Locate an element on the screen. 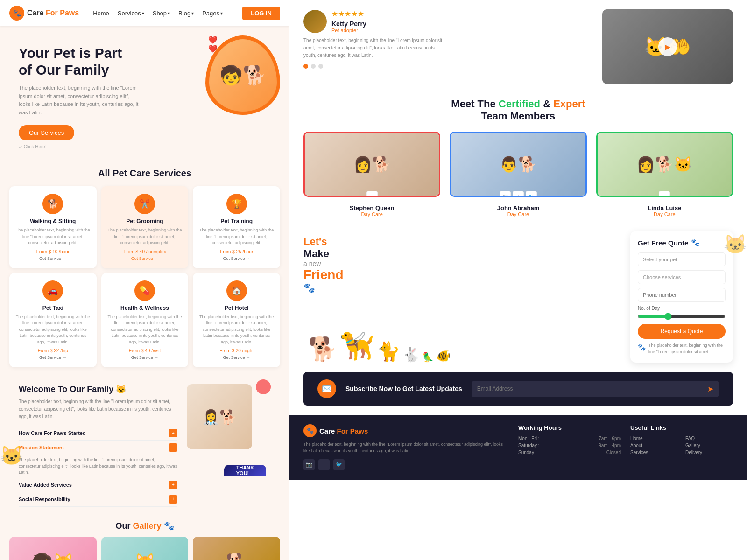 This screenshot has width=747, height=560. testimonial-dots is located at coordinates (448, 66).